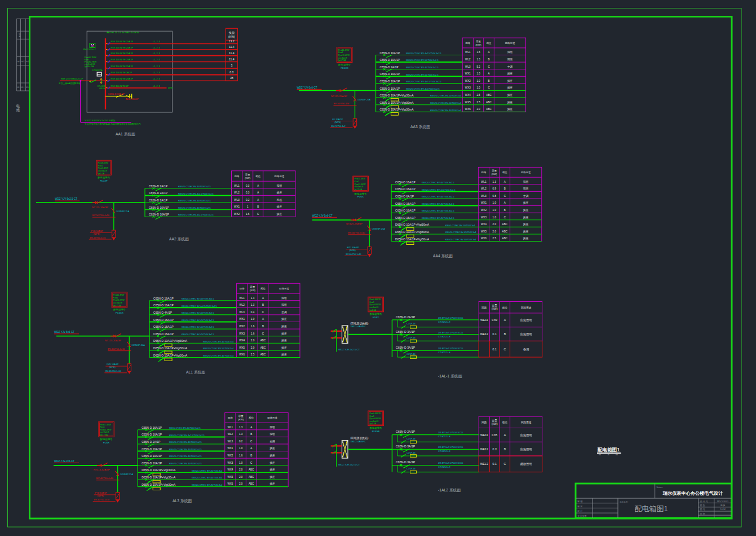  I want to click on svg-text: KBG20-CT/IEC BV-50/750V-3x4, so click(445, 103).